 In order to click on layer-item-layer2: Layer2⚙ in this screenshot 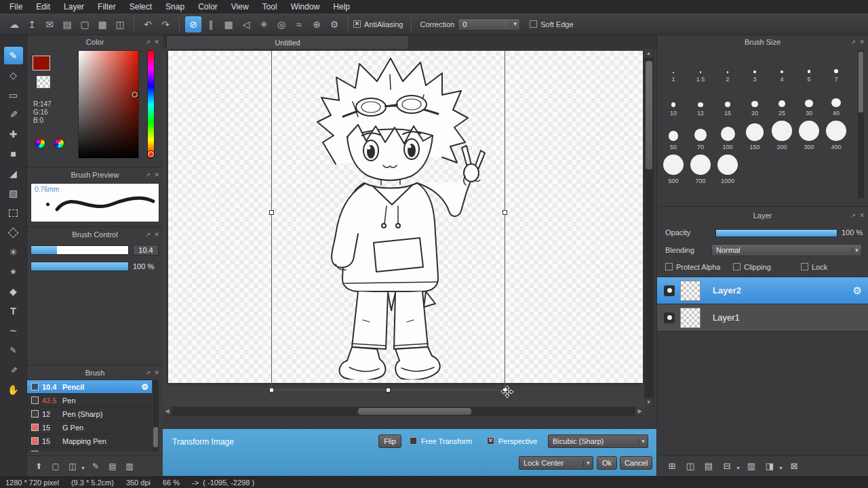, I will do `click(762, 291)`.